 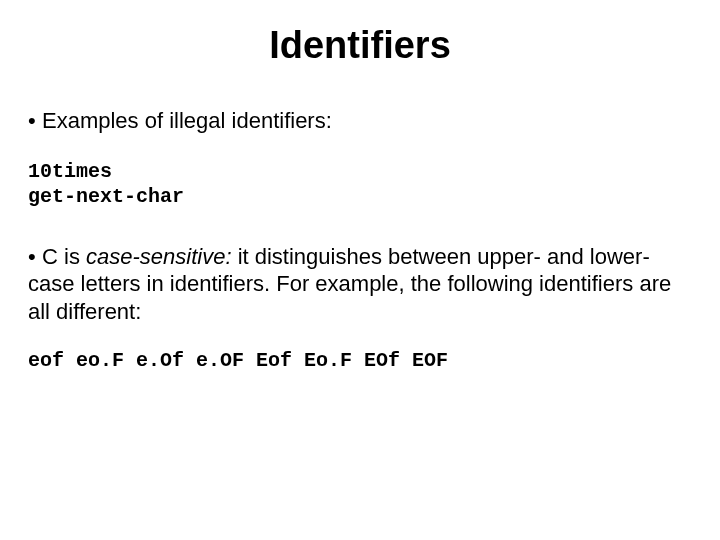 I want to click on bullet-text-emph: case-sensitive:, so click(x=159, y=256).